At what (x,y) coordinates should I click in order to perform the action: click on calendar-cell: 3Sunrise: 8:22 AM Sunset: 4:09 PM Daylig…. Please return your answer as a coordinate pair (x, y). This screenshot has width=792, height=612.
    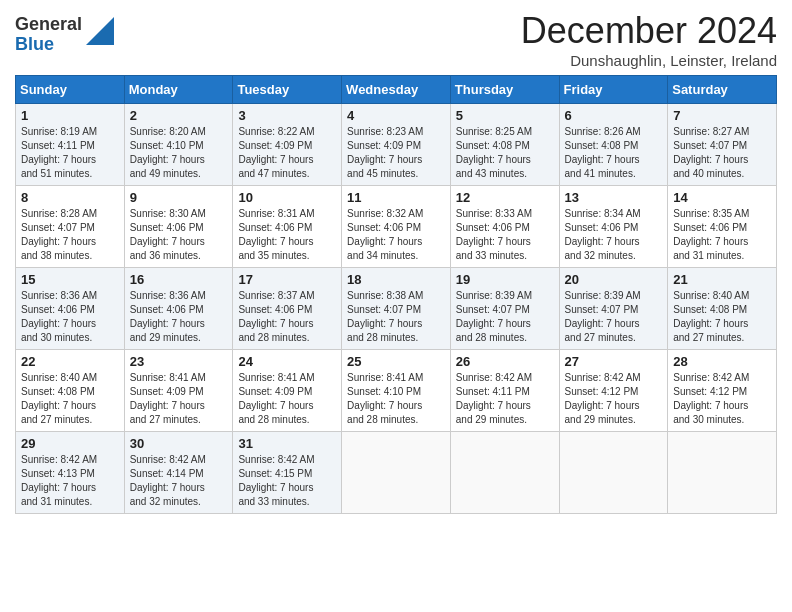
    Looking at the image, I should click on (288, 145).